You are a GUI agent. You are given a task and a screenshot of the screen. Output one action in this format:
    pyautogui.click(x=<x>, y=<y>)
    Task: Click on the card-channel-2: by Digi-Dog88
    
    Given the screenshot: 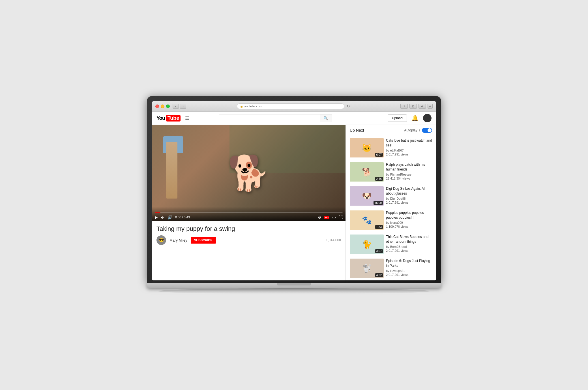 What is the action you would take?
    pyautogui.click(x=409, y=199)
    